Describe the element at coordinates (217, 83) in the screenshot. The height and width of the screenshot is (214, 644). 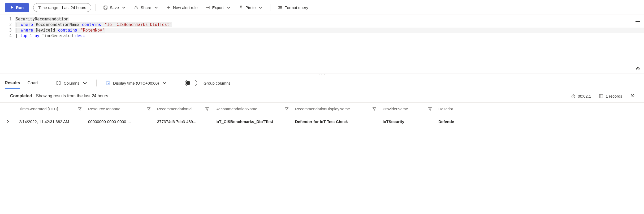
I see `group-columns-label: Group columns` at that location.